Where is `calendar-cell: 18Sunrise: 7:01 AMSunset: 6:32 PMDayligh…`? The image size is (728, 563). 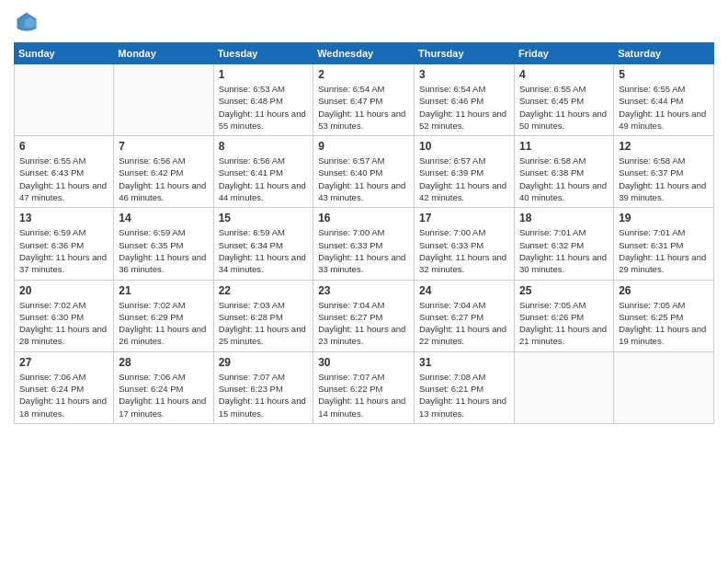 calendar-cell: 18Sunrise: 7:01 AMSunset: 6:32 PMDayligh… is located at coordinates (563, 244).